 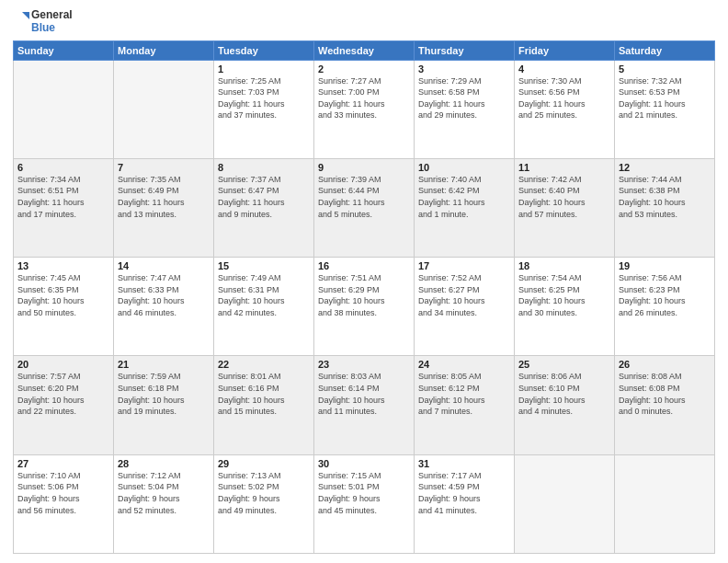 I want to click on logo-text: General Blue, so click(x=42, y=22).